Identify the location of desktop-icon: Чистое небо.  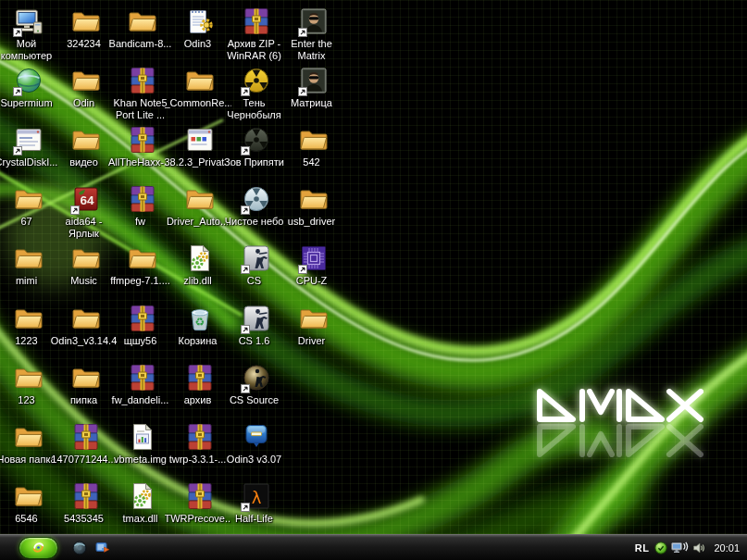
(256, 205).